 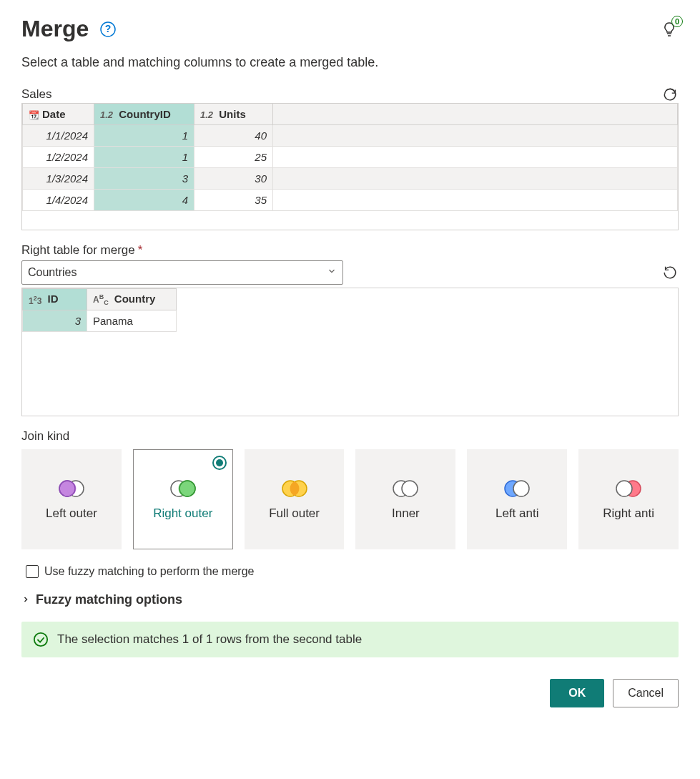 What do you see at coordinates (59, 157) in the screenshot?
I see `cell-date: 1/2/2024` at bounding box center [59, 157].